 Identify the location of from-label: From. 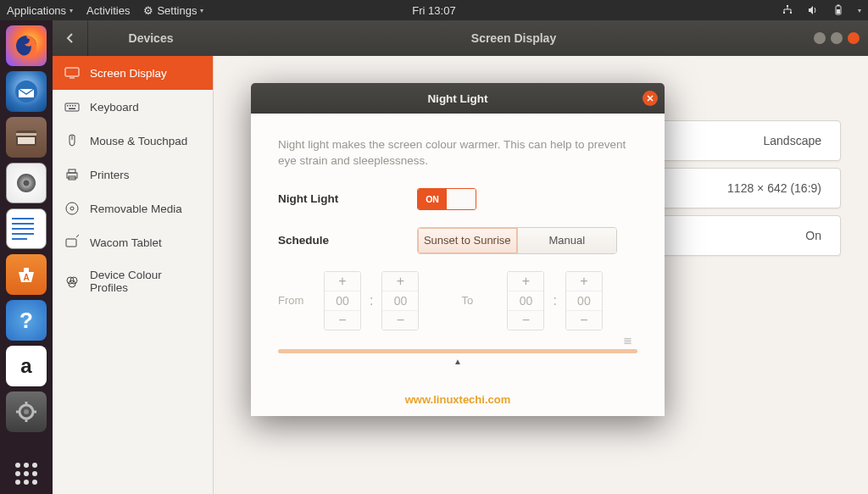
(293, 300).